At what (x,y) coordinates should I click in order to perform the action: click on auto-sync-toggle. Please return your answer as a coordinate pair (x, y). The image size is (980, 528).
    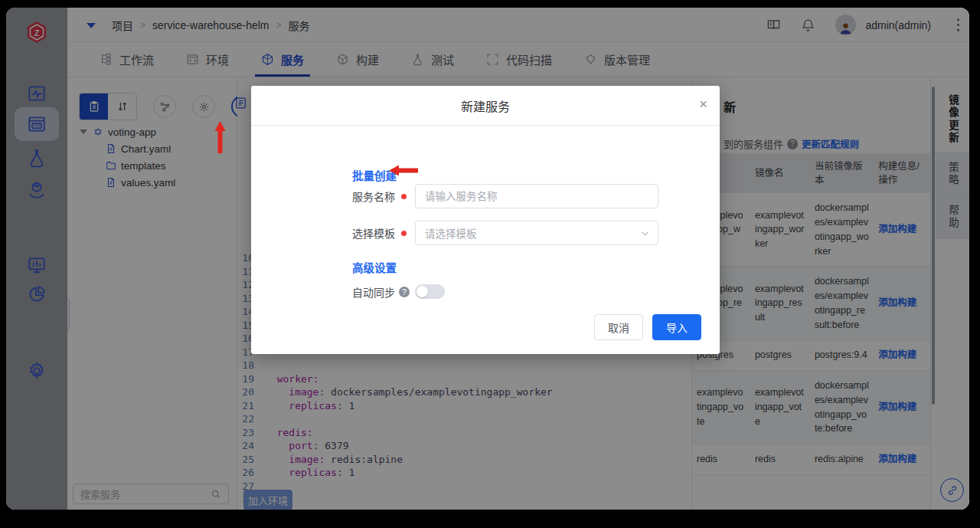
    Looking at the image, I should click on (430, 291).